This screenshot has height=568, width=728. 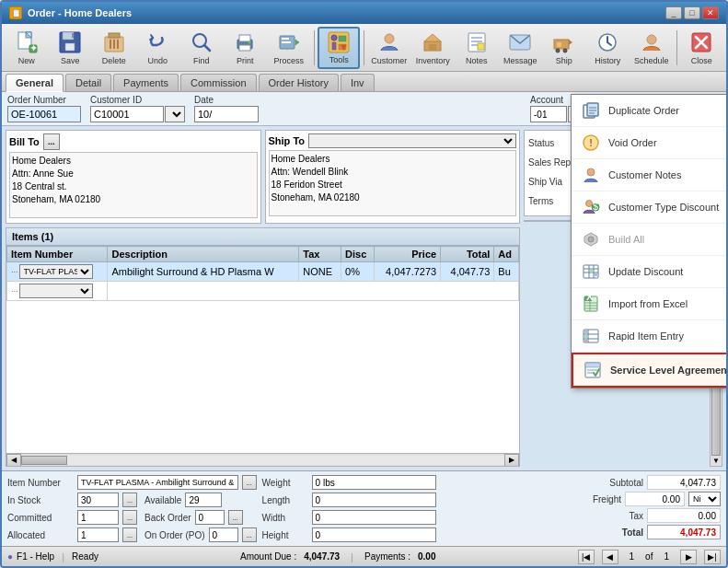 I want to click on customer-button: Customer, so click(x=389, y=48).